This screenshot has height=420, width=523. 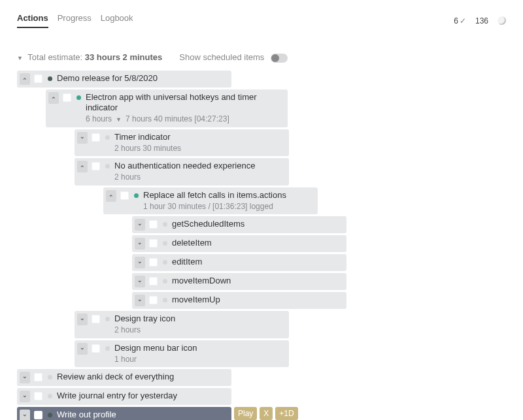 I want to click on task-row-demo-release: Demo release for 5/8/2020, so click(x=124, y=79).